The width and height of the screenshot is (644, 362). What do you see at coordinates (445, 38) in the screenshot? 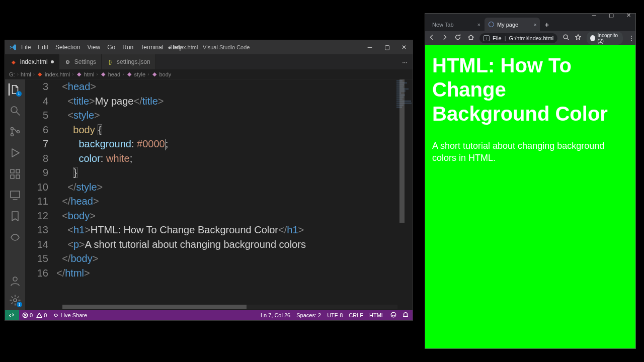
I see `forward-button` at bounding box center [445, 38].